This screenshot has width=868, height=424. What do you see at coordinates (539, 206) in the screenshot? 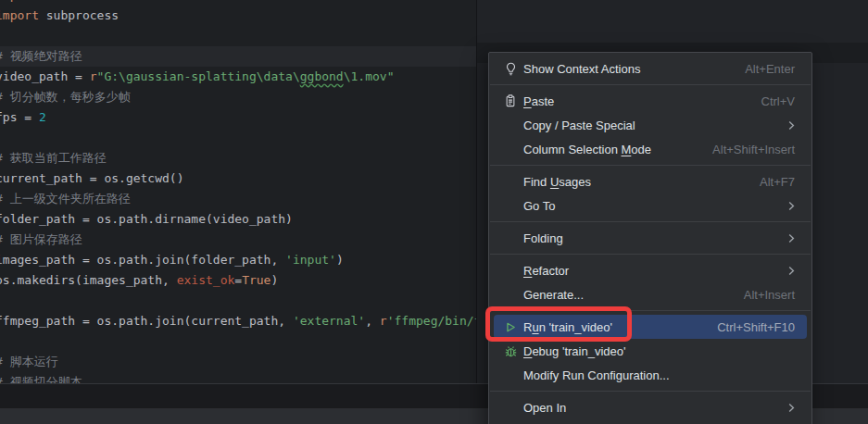
I see `menu-item-label: Go To` at bounding box center [539, 206].